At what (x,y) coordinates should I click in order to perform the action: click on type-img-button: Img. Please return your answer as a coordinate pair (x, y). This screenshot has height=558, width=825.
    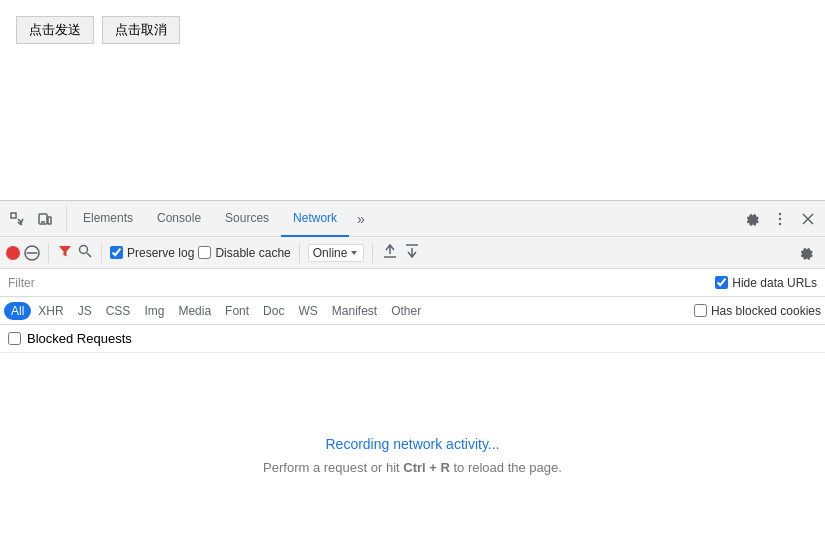
    Looking at the image, I should click on (154, 311).